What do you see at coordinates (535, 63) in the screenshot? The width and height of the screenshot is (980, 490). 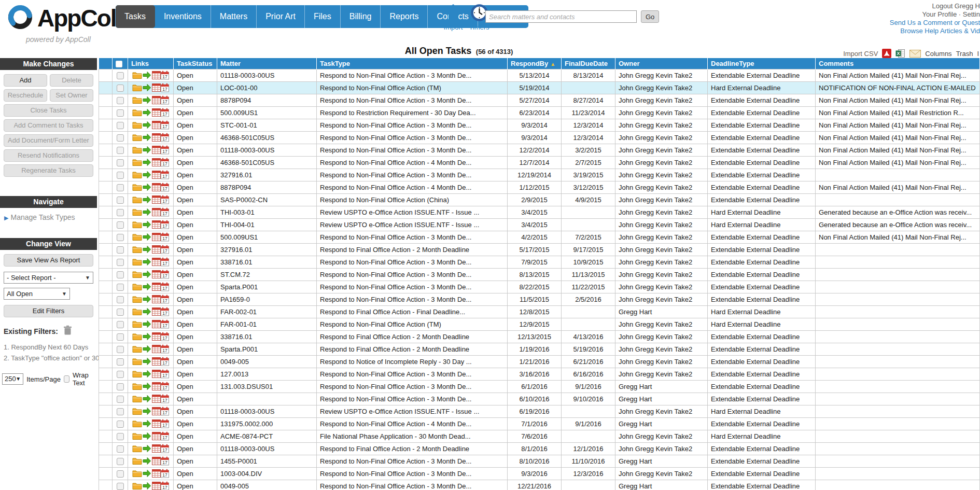 I see `col-header-respondby: RespondBy▲` at bounding box center [535, 63].